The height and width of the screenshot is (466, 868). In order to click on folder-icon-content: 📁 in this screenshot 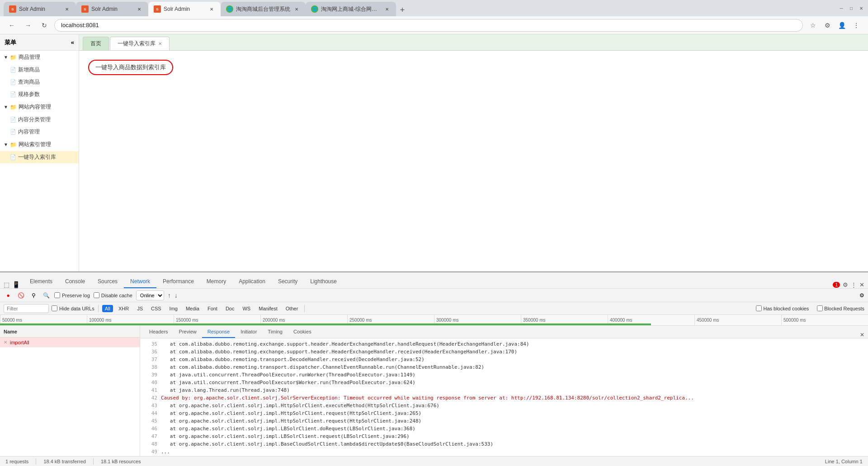, I will do `click(14, 107)`.